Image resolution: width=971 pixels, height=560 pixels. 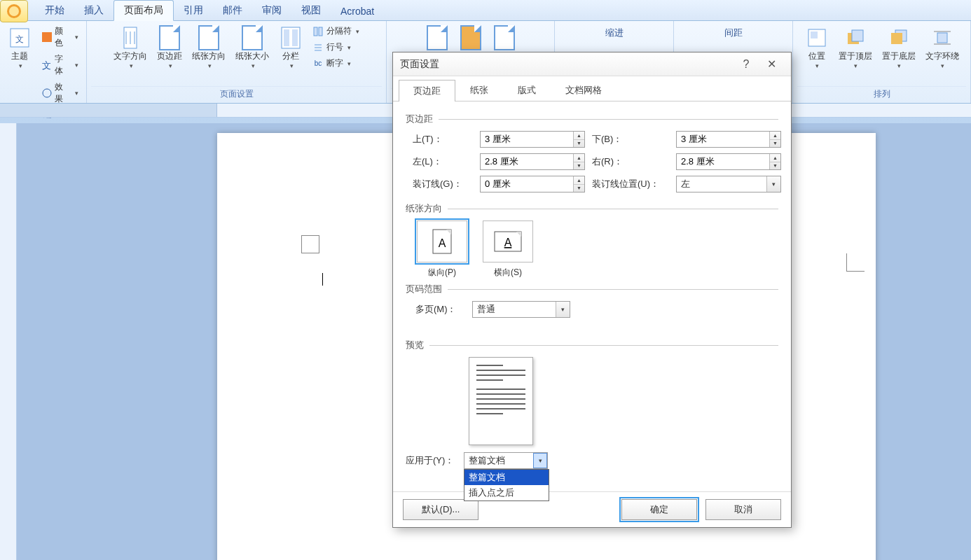 What do you see at coordinates (252, 48) in the screenshot?
I see `size-button: 纸张大小▾` at bounding box center [252, 48].